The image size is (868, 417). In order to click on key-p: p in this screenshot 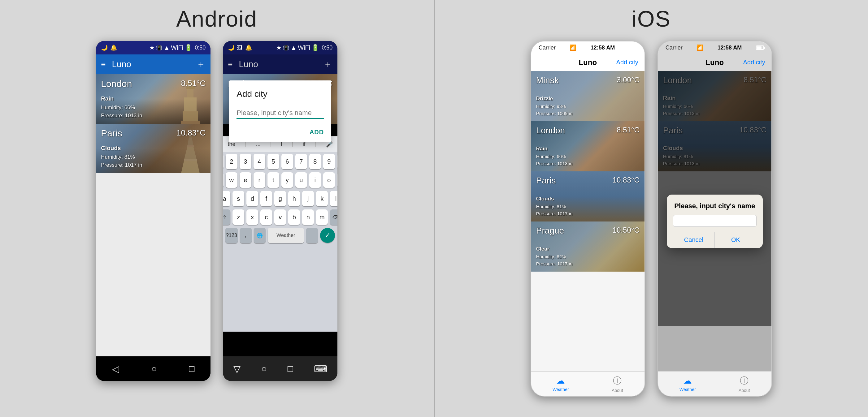, I will do `click(337, 180)`.